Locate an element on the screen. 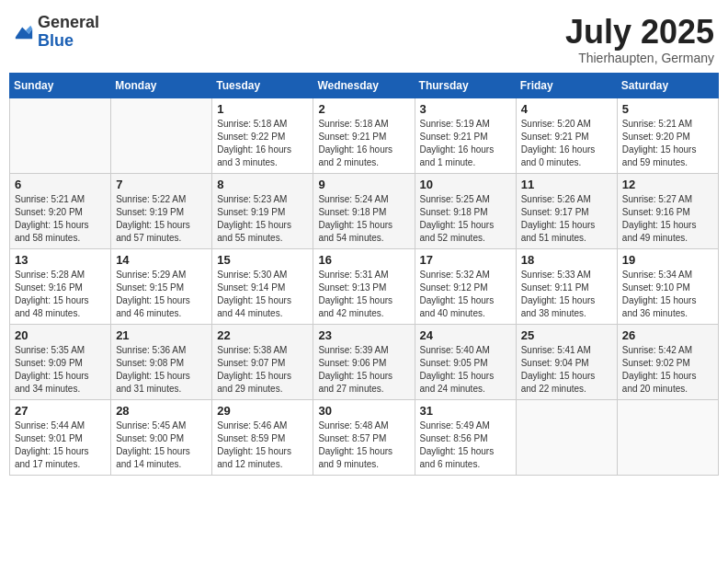 Image resolution: width=728 pixels, height=563 pixels. day-info: Sunrise: 5:46 AM Sunset: 8:59 PM Dayligh… is located at coordinates (263, 445).